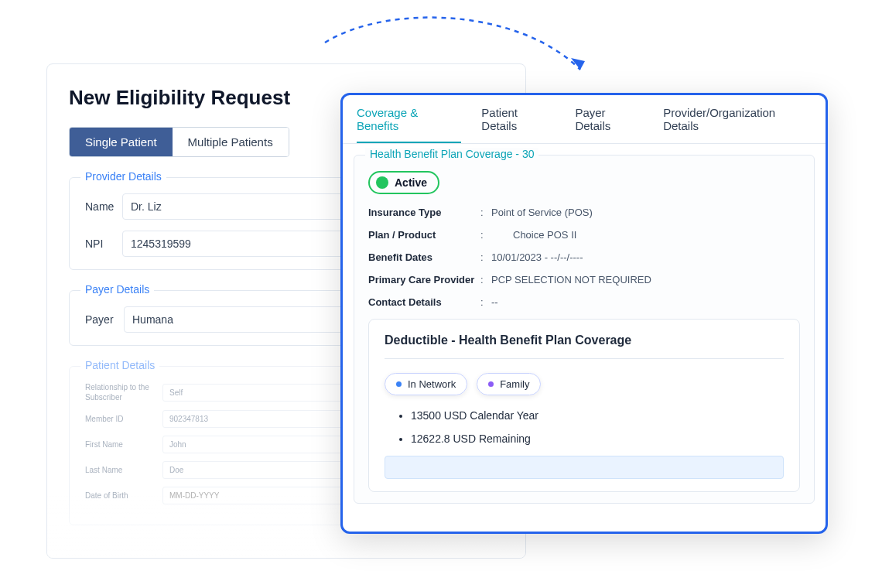  I want to click on tab-patient-details: Patient Details, so click(518, 125).